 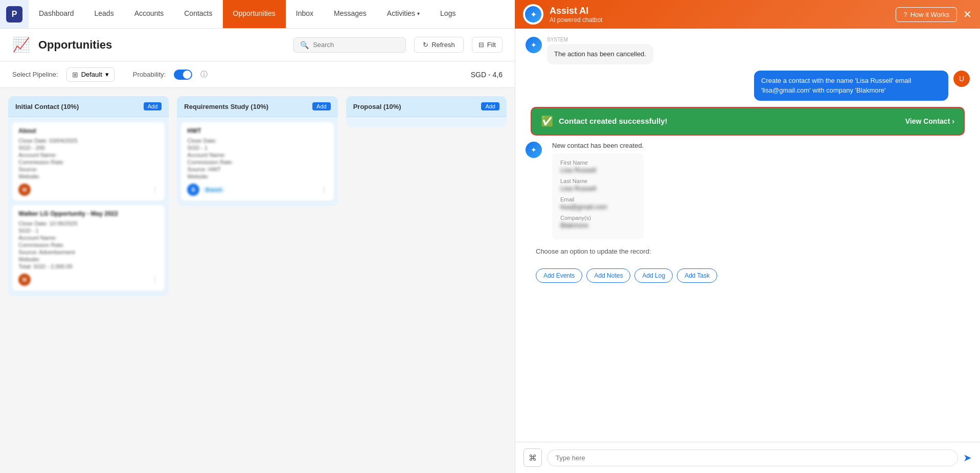 What do you see at coordinates (905, 14) in the screenshot?
I see `question-icon: ?` at bounding box center [905, 14].